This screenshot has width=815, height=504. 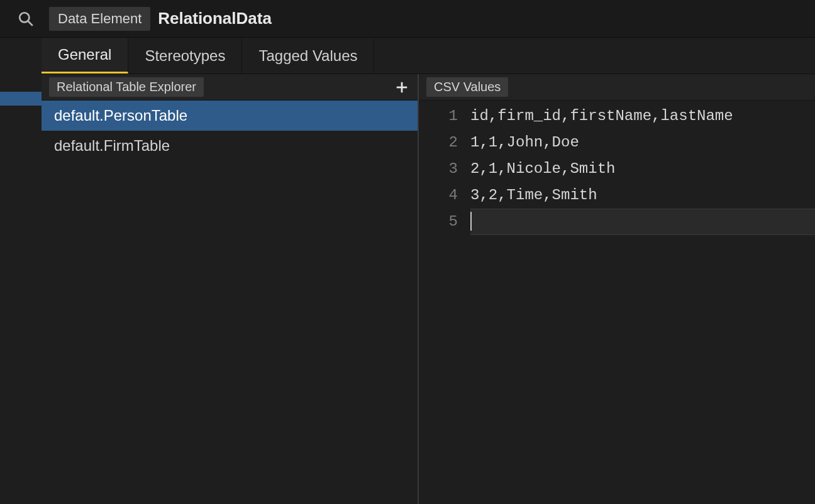 I want to click on explorer-header: Relational Table Explorer, so click(x=230, y=87).